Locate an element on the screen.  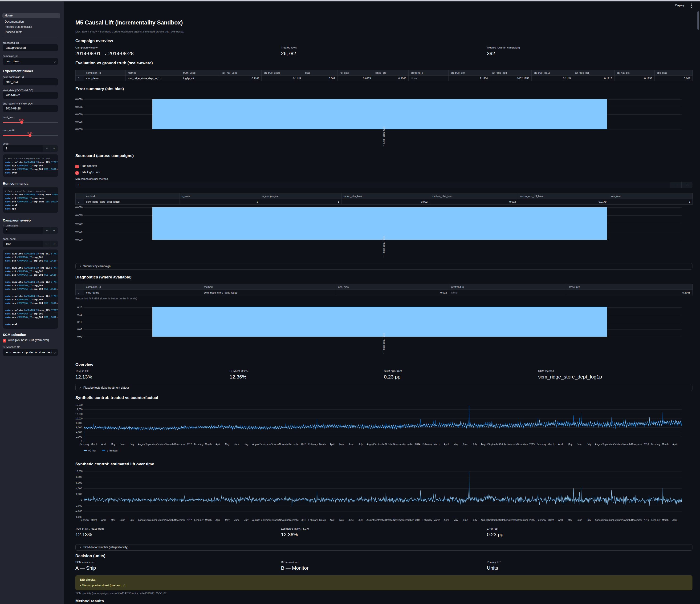
sidebar-item-documentation: Documentation is located at coordinates (31, 22).